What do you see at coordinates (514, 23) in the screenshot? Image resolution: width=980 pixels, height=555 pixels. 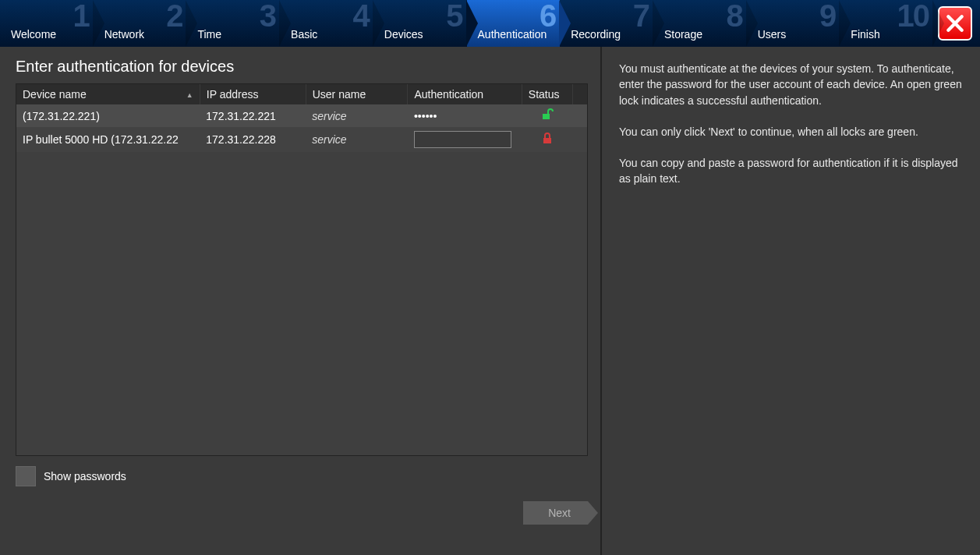 I see `step-authentication: 6 Authentication` at bounding box center [514, 23].